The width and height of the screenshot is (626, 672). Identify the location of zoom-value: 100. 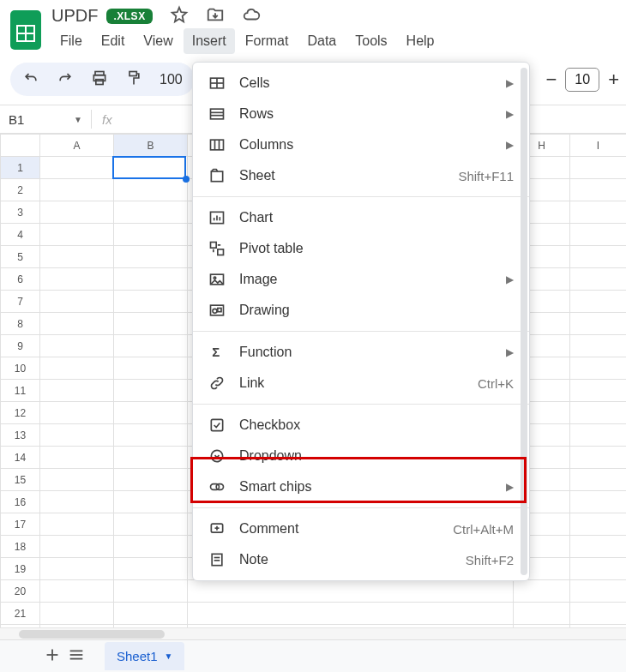
(172, 80).